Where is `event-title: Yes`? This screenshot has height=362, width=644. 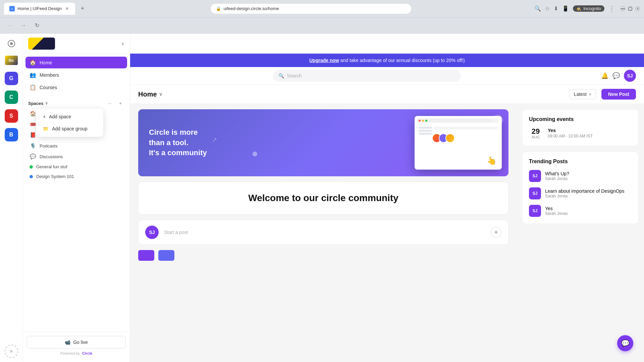
event-title: Yes is located at coordinates (570, 130).